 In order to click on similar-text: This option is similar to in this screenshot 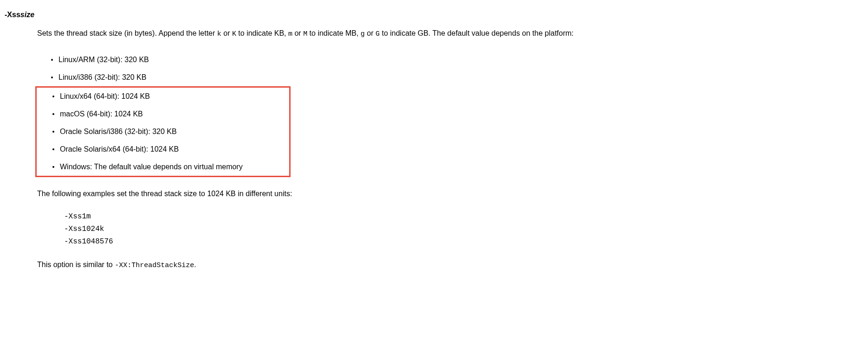, I will do `click(76, 264)`.